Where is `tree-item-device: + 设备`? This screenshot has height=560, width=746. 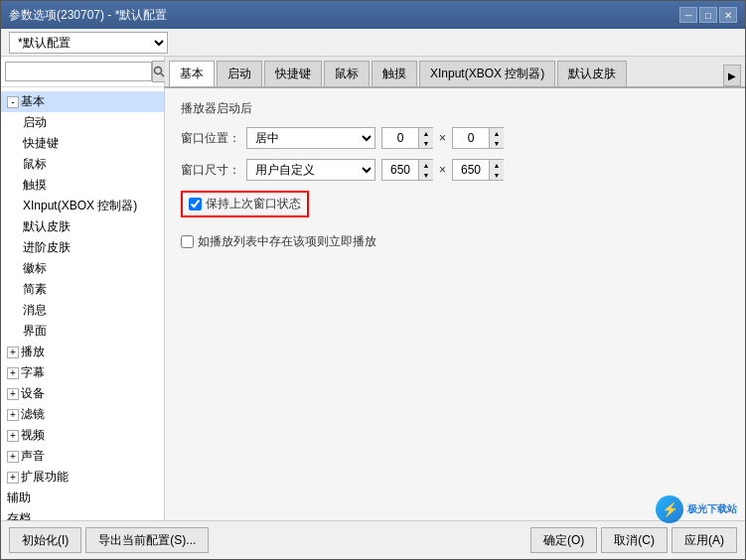
tree-item-device: + 设备 is located at coordinates (82, 393).